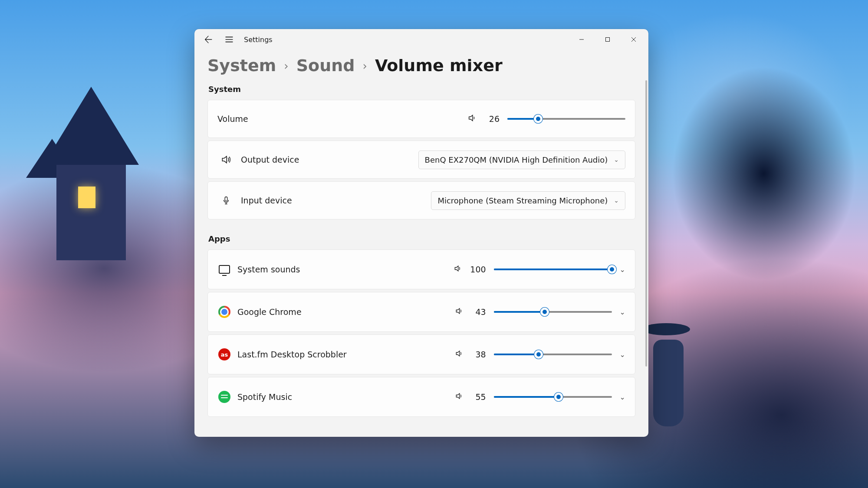  I want to click on volume-value: 26, so click(492, 119).